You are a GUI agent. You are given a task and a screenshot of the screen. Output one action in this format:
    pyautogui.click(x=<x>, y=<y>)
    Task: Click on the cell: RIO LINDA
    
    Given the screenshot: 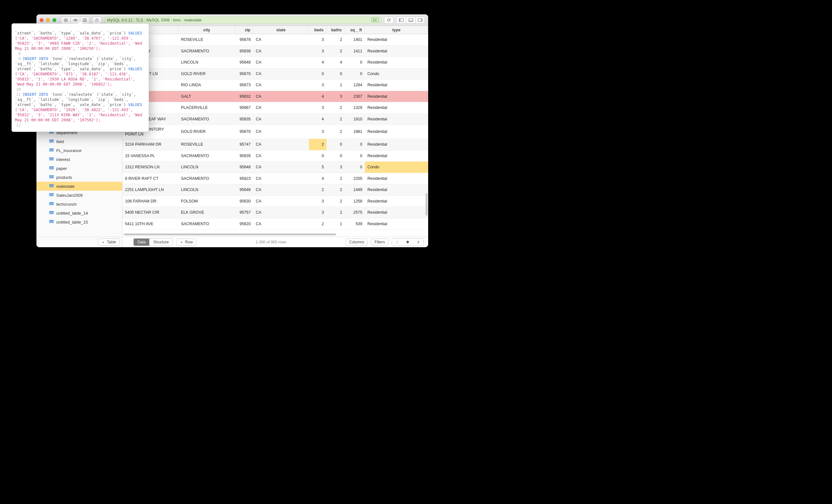 What is the action you would take?
    pyautogui.click(x=207, y=85)
    